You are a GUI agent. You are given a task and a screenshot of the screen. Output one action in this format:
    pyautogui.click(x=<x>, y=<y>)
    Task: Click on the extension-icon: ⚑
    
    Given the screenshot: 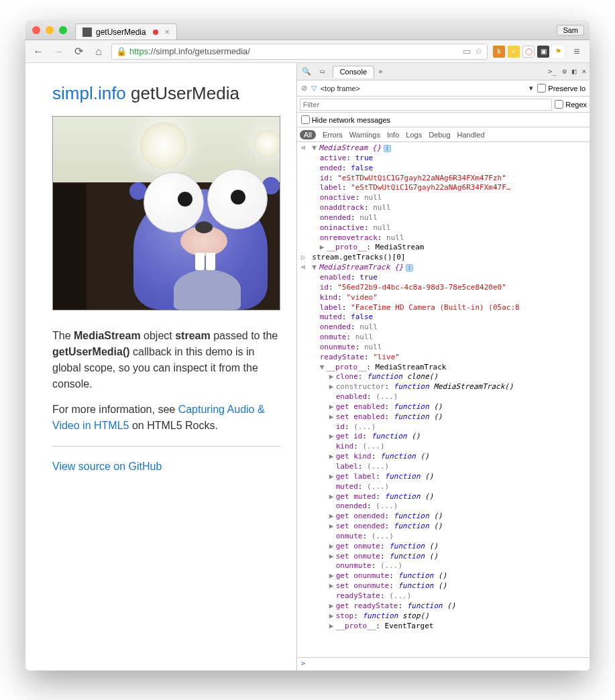 What is the action you would take?
    pyautogui.click(x=558, y=52)
    